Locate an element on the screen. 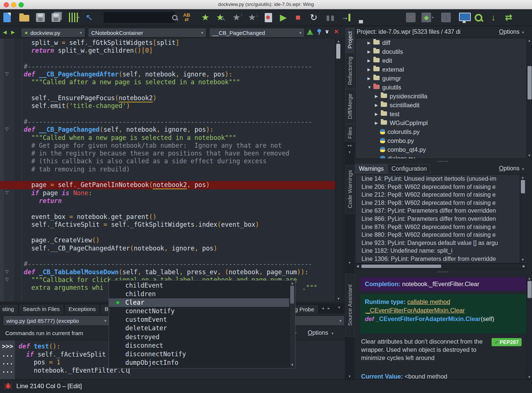 This screenshot has height=393, width=532. tree-item-diff: ▶diff is located at coordinates (441, 43).